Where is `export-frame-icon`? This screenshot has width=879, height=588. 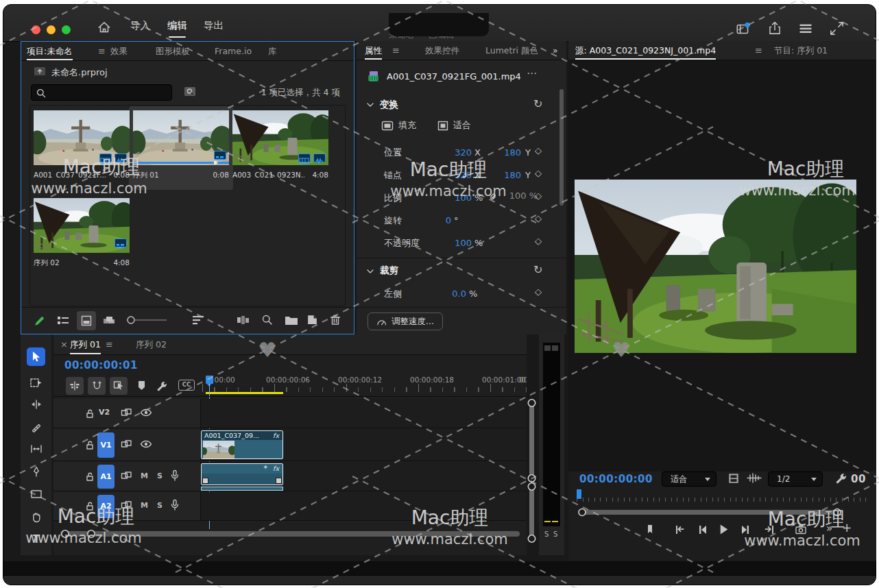 export-frame-icon is located at coordinates (801, 529).